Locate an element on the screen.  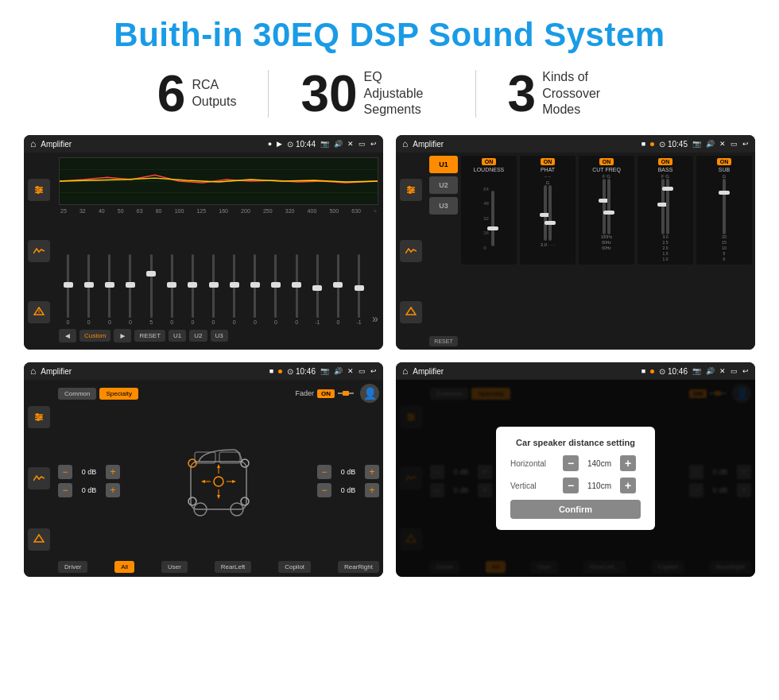
cross-u1-btn: U1 is located at coordinates (444, 164).